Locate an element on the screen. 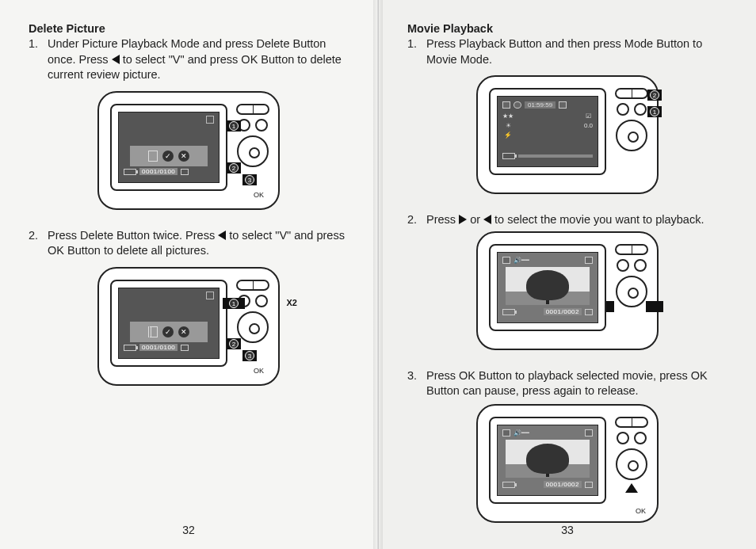 The image size is (756, 549). movie-thumbnail is located at coordinates (548, 459).